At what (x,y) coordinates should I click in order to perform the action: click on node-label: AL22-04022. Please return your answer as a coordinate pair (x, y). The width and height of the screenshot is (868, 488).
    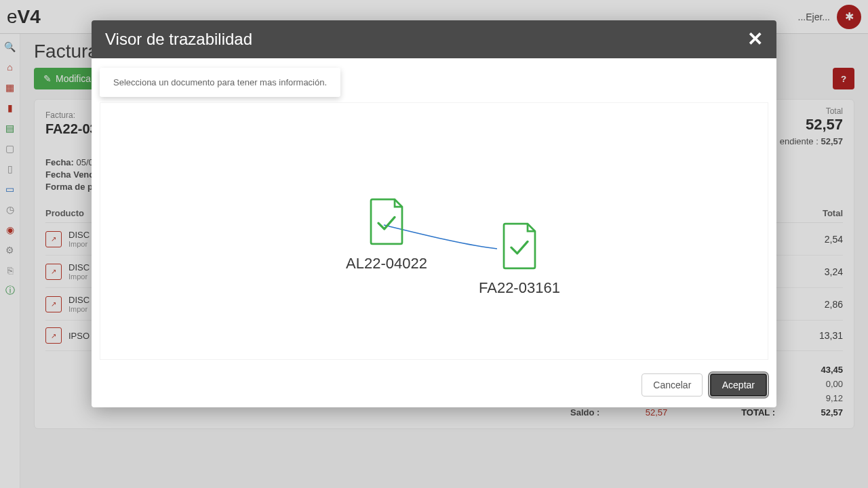
    Looking at the image, I should click on (387, 264).